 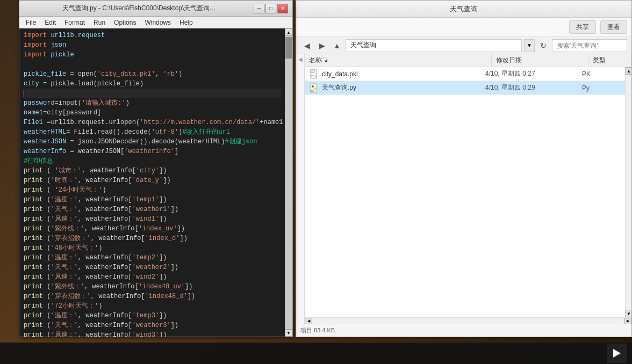 What do you see at coordinates (540, 60) in the screenshot?
I see `col-header-date: 修改日期` at bounding box center [540, 60].